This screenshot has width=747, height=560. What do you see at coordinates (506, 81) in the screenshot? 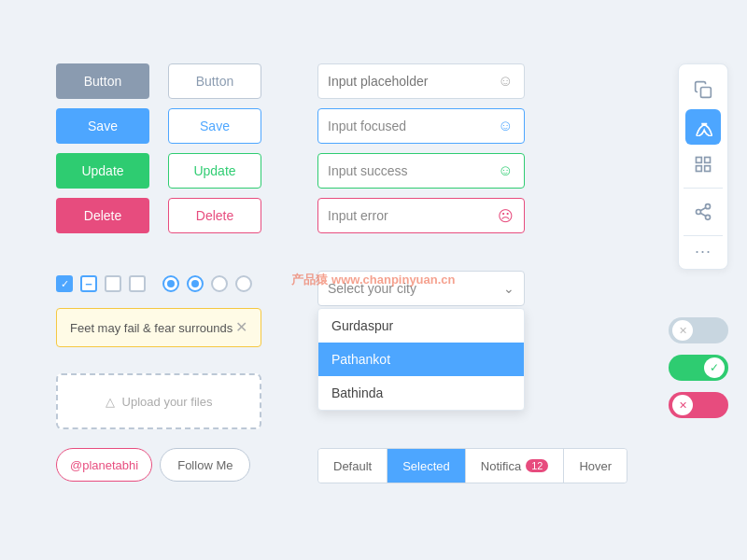
I see `placeholder-icon: ☺` at bounding box center [506, 81].